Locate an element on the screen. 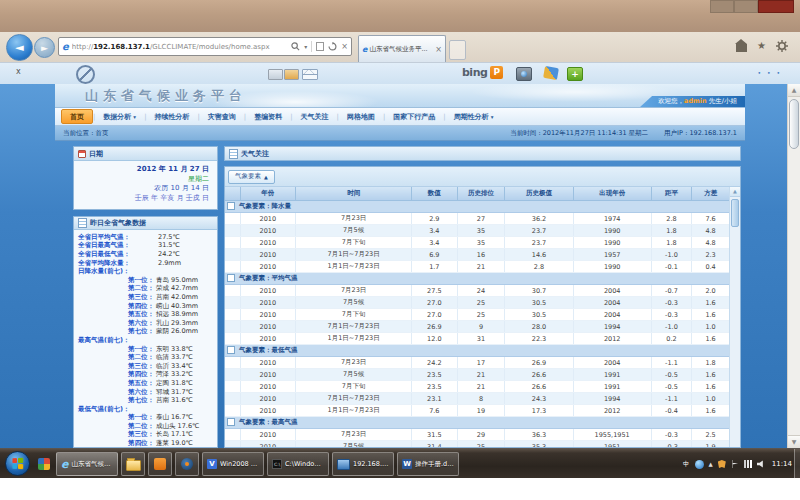 The width and height of the screenshot is (800, 500). camera-icon is located at coordinates (524, 74).